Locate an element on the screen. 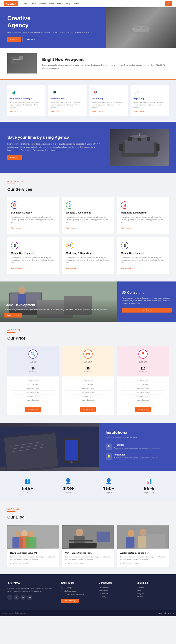 This screenshot has width=176, height=644. facebook-icon: f is located at coordinates (10, 598).